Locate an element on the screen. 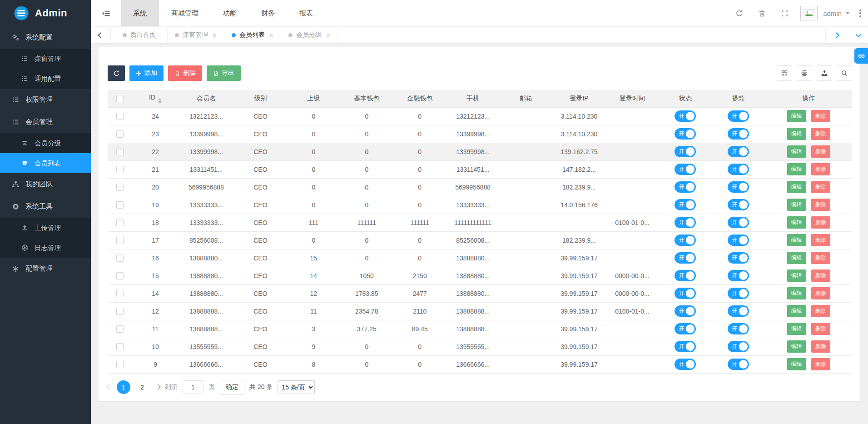 The image size is (868, 424). export-button: 导出 is located at coordinates (223, 73).